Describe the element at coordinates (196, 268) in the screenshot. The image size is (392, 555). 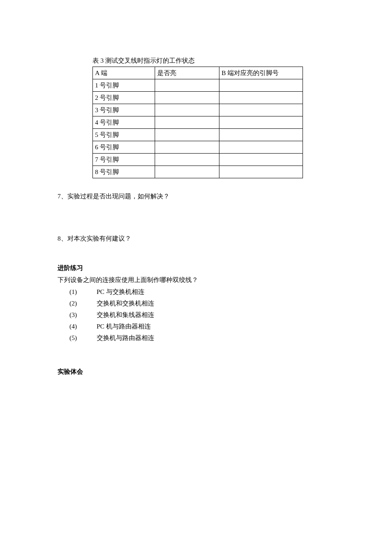
I see `advanced-heading: 进阶练习` at that location.